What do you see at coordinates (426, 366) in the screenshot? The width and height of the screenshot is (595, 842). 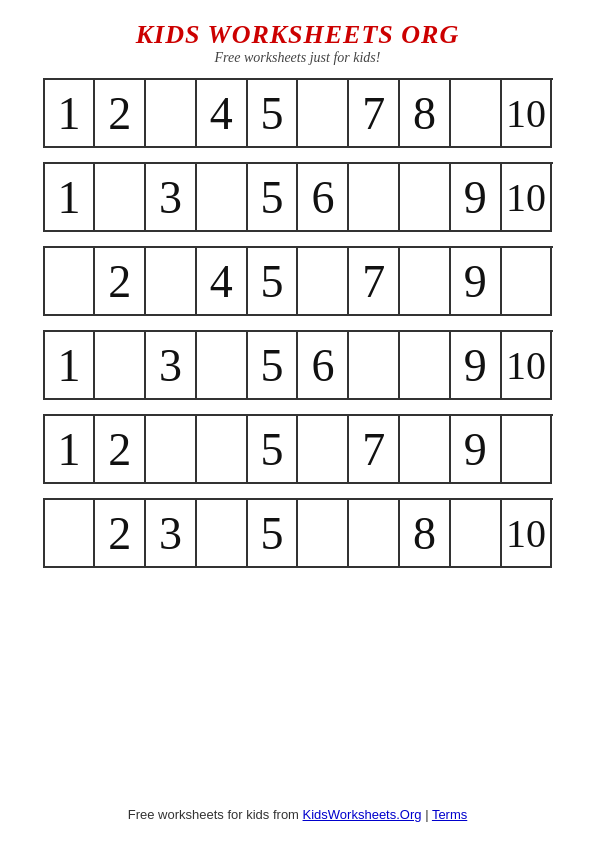 I see `cell-r3-c7: 8` at bounding box center [426, 366].